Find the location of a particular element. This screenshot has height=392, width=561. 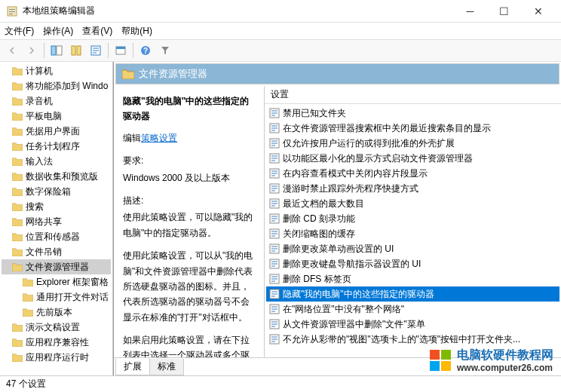

tree-item: 搜索 is located at coordinates (56, 207).